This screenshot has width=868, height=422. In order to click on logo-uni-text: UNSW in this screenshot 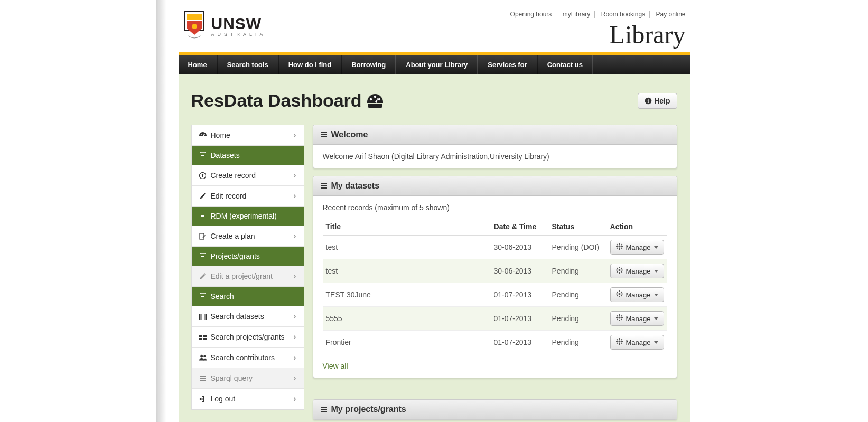, I will do `click(239, 24)`.